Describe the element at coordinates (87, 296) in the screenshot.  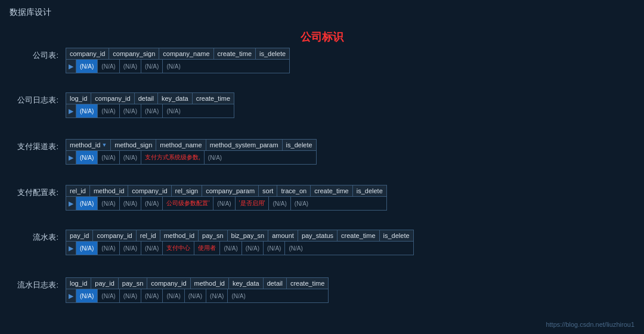
I see `data-cell-flow_log-0: (N/A)` at that location.